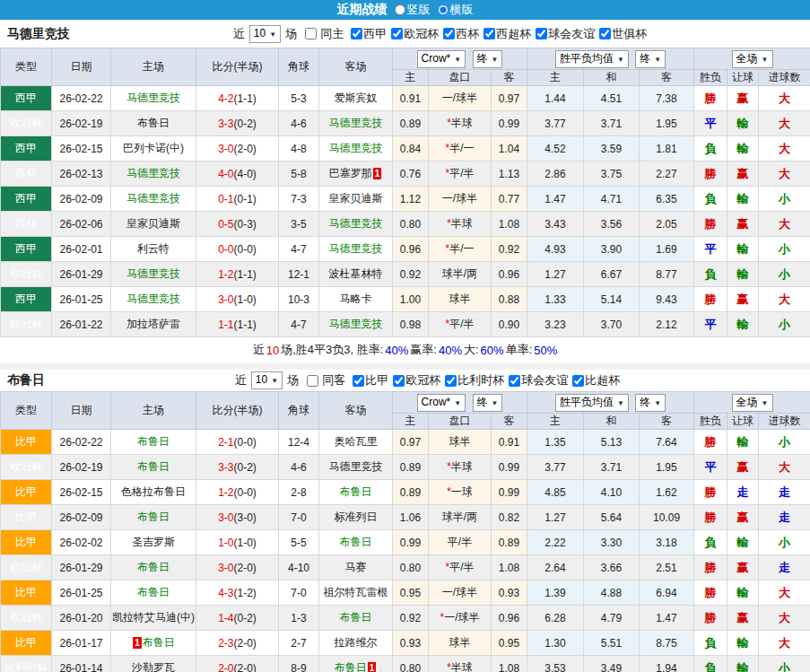 The height and width of the screenshot is (672, 810). What do you see at coordinates (300, 618) in the screenshot?
I see `corner-count: 1-3` at bounding box center [300, 618].